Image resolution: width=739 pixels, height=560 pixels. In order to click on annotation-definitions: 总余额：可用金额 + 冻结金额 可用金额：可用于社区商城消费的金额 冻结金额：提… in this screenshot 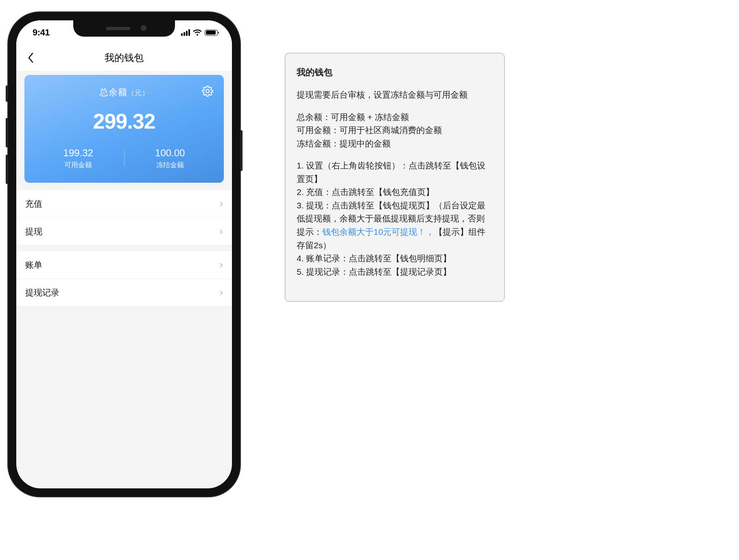, I will do `click(395, 131)`.